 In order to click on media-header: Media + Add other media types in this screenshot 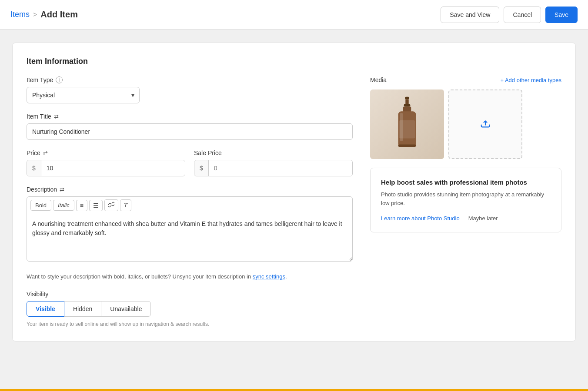, I will do `click(466, 80)`.